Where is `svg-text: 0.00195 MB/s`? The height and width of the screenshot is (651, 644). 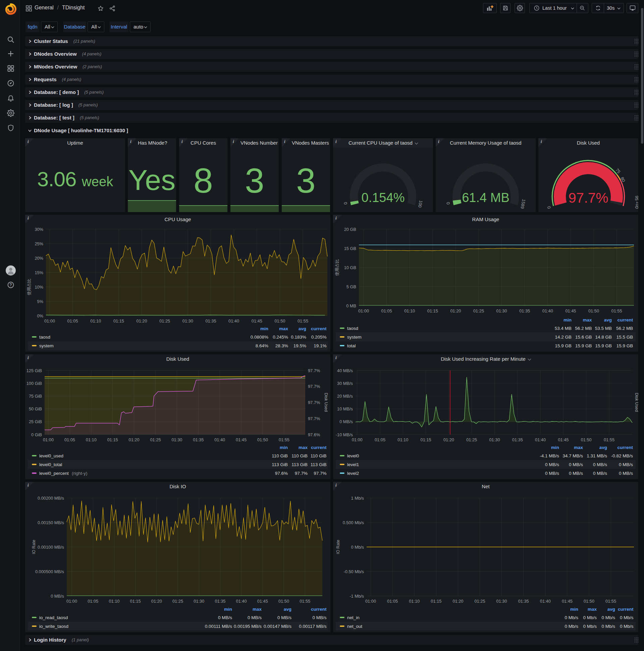
svg-text: 0.00195 MB/s is located at coordinates (248, 626).